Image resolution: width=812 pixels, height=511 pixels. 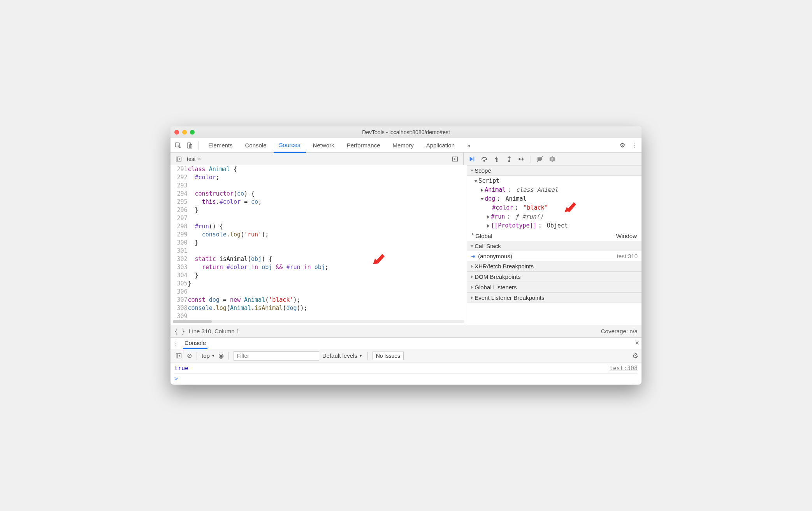 What do you see at coordinates (554, 298) in the screenshot?
I see `event-listener-breakpoints-header: Event Listener Breakpoints` at bounding box center [554, 298].